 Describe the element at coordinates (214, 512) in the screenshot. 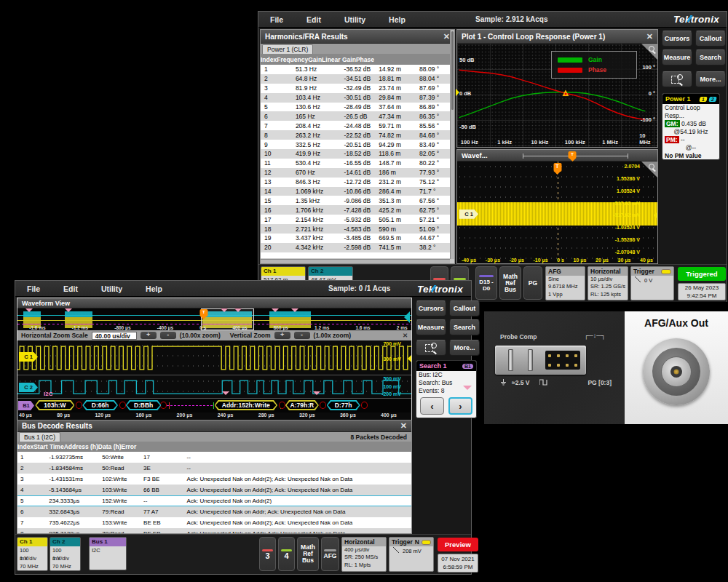

I see `table-row: 6332.6843μs79:Read77 A7Ack: Unexpected N…` at that location.